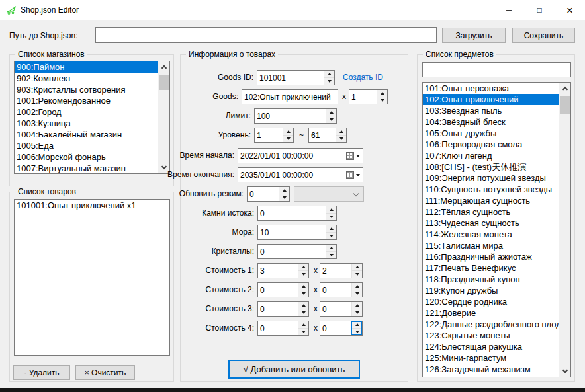 Image resolution: width=585 pixels, height=392 pixels. I want to click on level-from-spinner: 1, so click(274, 135).